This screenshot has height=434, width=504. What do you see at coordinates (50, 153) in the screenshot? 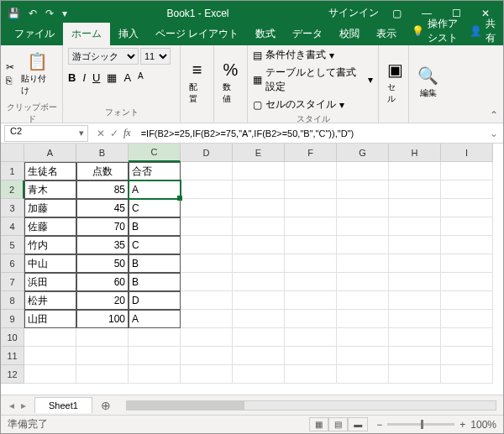
I see `col-header-A: A` at bounding box center [50, 153].